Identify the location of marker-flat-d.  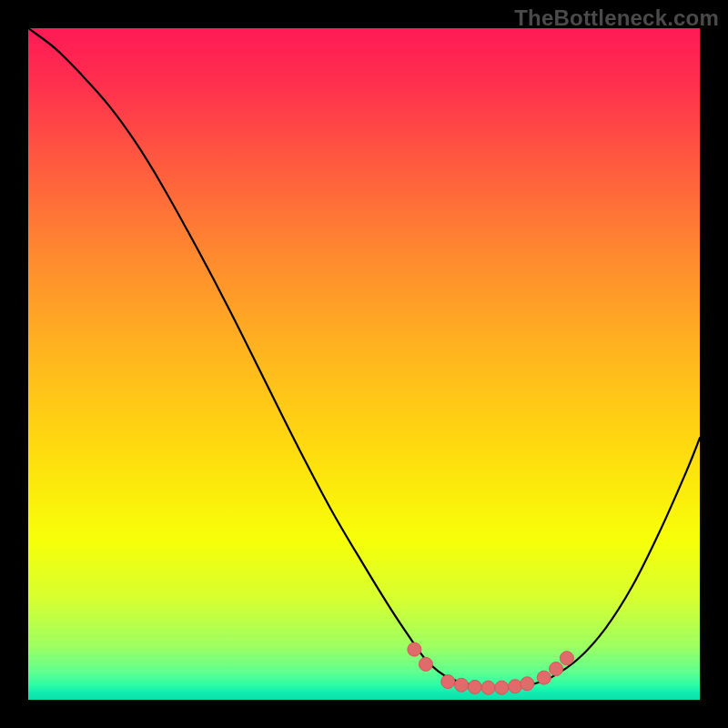
(502, 688).